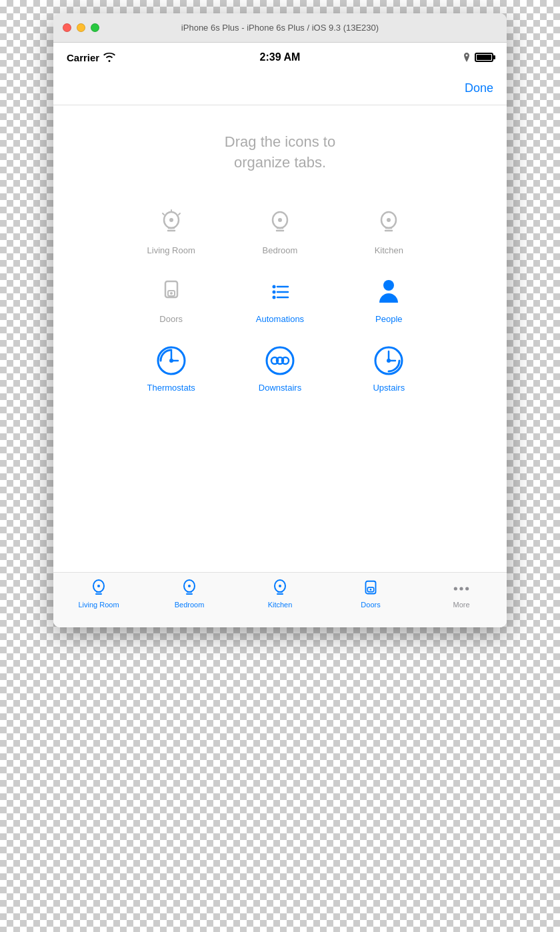  What do you see at coordinates (280, 368) in the screenshot?
I see `grid-item-downstairs: Downstairs` at bounding box center [280, 368].